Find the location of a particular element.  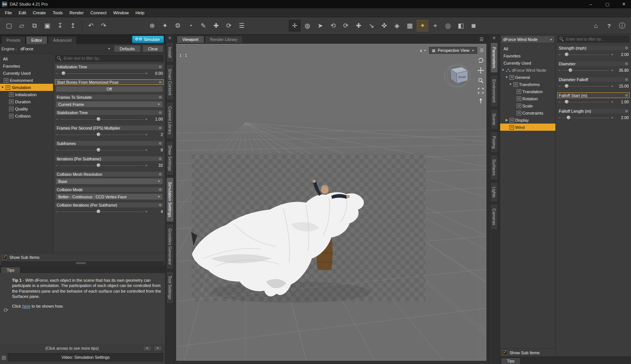

refresh-icon: ⟳ is located at coordinates (229, 26).